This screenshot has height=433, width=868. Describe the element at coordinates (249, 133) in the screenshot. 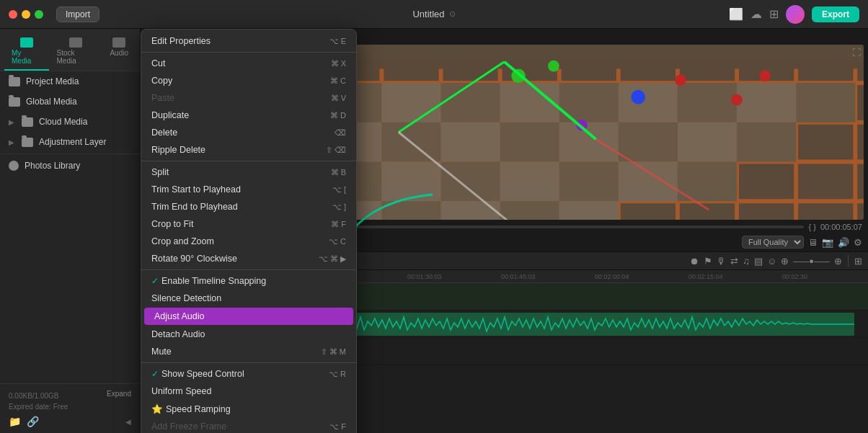

I see `menu-delete: Delete ⌫` at that location.